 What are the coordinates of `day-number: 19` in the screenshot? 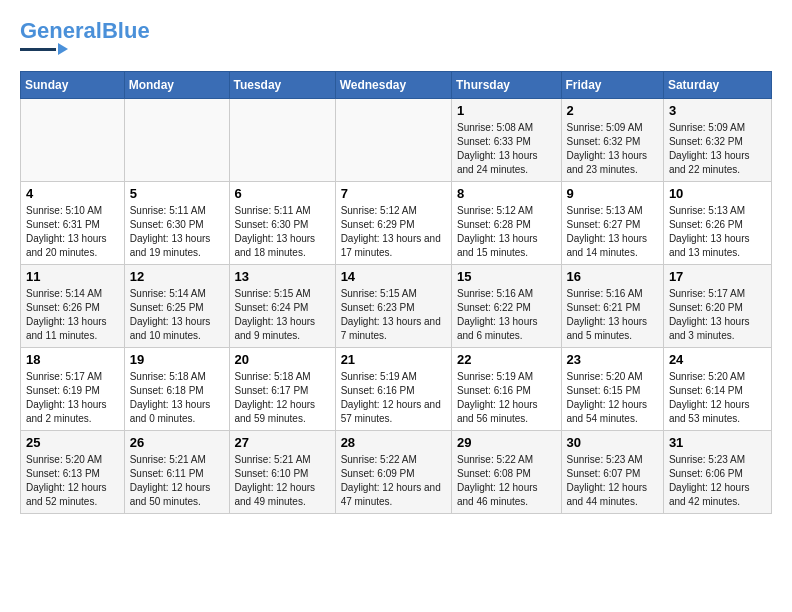 It's located at (177, 360).